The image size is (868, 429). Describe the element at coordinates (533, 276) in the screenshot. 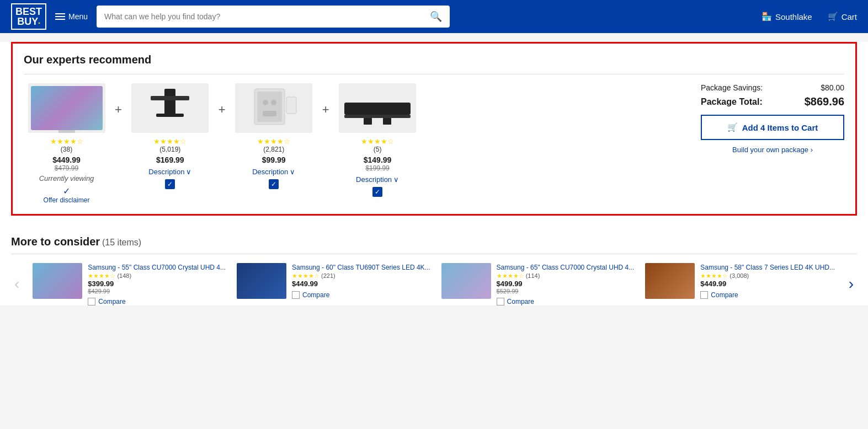

I see `carousel-review-3: (114)` at that location.